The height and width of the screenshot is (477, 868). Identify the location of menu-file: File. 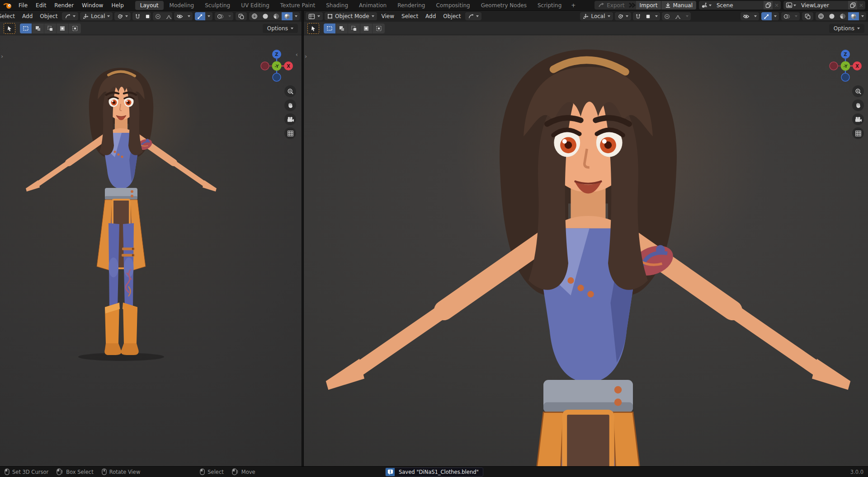
(23, 5).